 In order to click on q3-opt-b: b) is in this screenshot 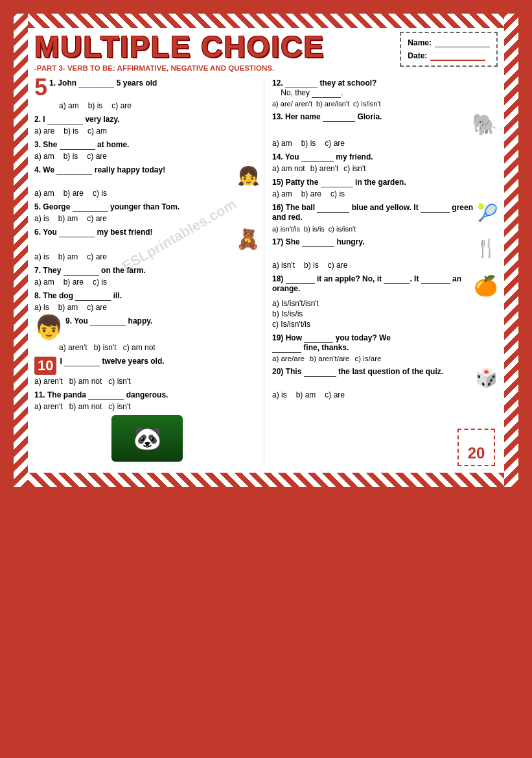, I will do `click(71, 156)`.